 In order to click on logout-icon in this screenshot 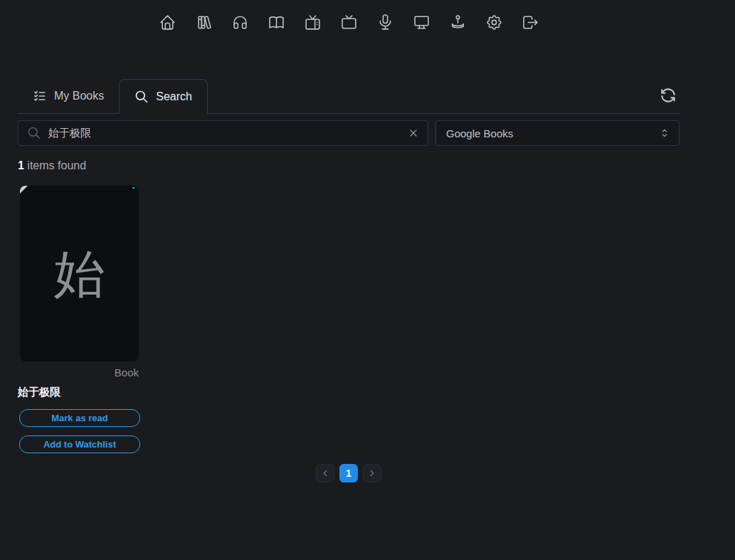, I will do `click(531, 23)`.